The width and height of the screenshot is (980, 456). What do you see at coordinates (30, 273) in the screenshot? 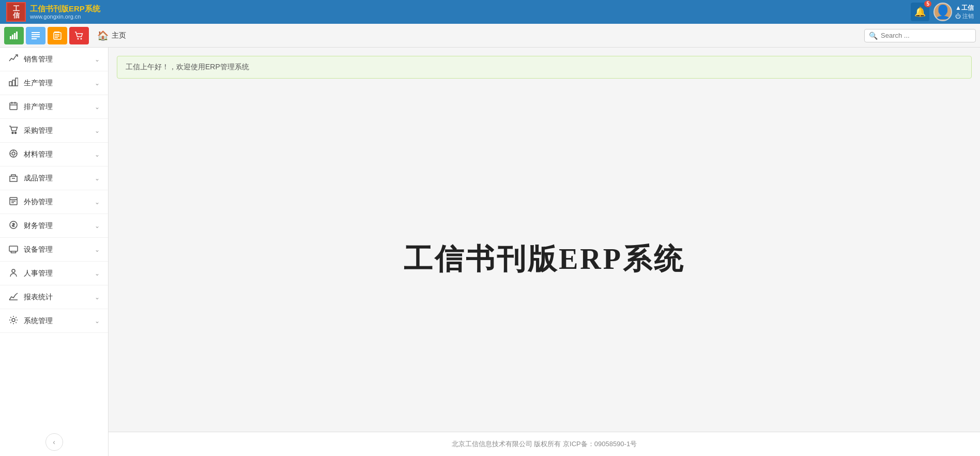
I see `sidebar-item-left: 人事管理` at bounding box center [30, 273].